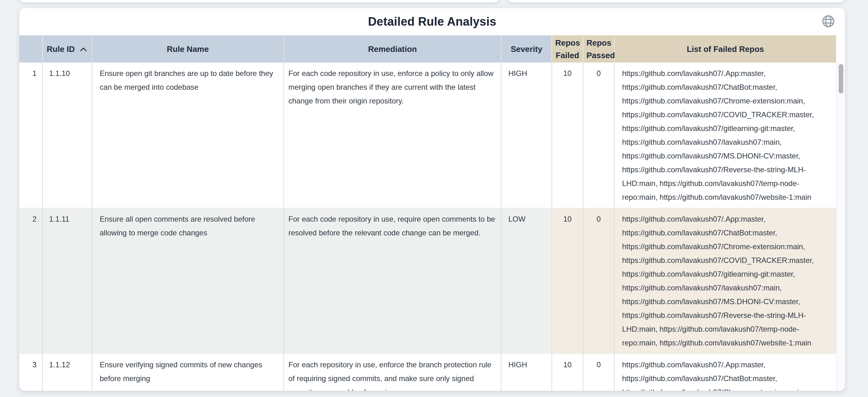  What do you see at coordinates (841, 79) in the screenshot?
I see `vertical-scrollbar-thumb` at bounding box center [841, 79].